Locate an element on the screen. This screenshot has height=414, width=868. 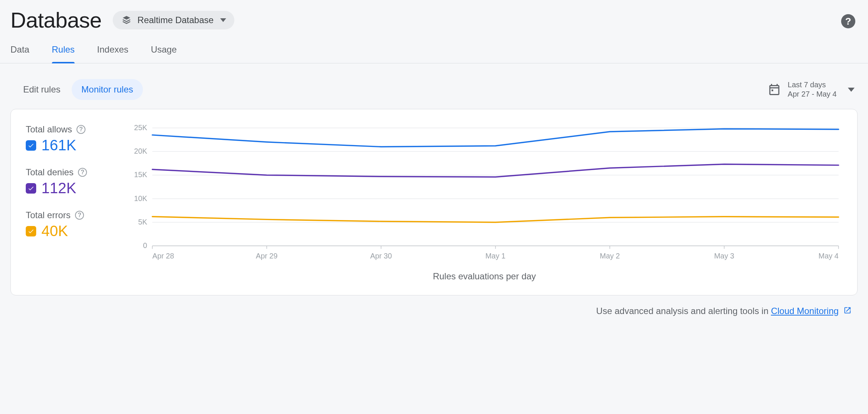
database-selector-label: Realtime Database is located at coordinates (175, 20).